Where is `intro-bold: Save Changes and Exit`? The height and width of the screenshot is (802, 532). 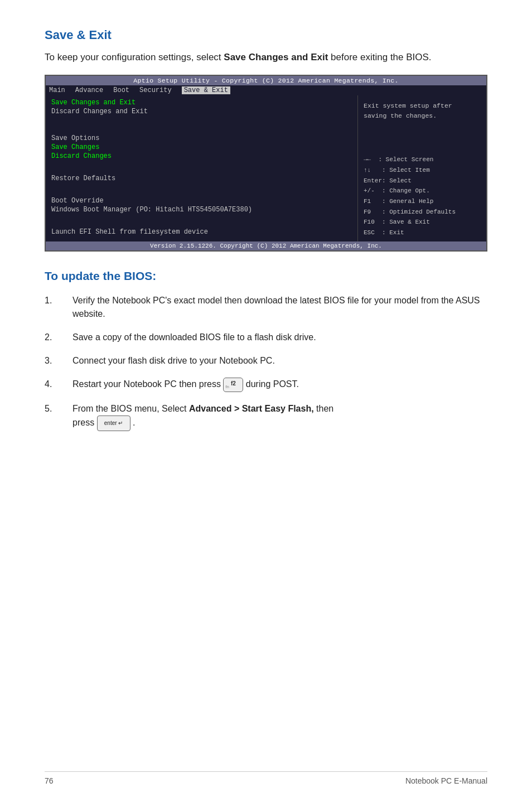 intro-bold: Save Changes and Exit is located at coordinates (275, 57).